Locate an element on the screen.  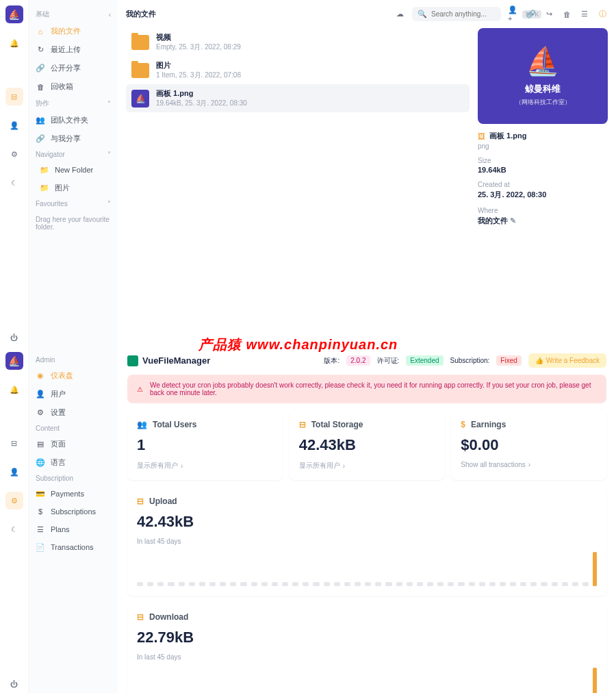
move-icon: ↪ is located at coordinates (549, 14).